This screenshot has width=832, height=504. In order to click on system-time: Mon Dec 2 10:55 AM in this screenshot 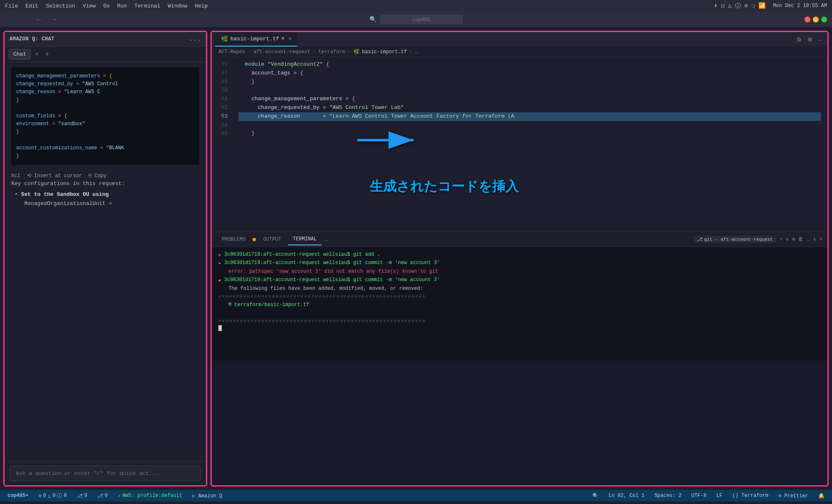, I will do `click(800, 6)`.